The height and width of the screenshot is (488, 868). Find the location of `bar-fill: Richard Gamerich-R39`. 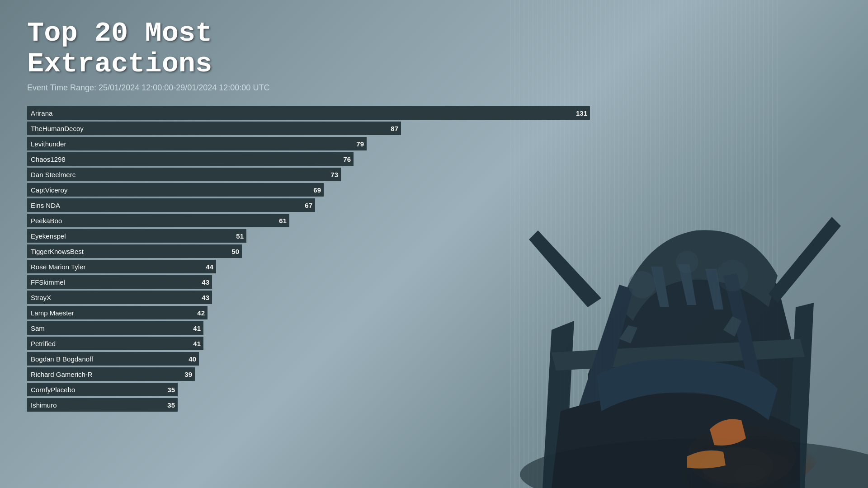

bar-fill: Richard Gamerich-R39 is located at coordinates (111, 374).